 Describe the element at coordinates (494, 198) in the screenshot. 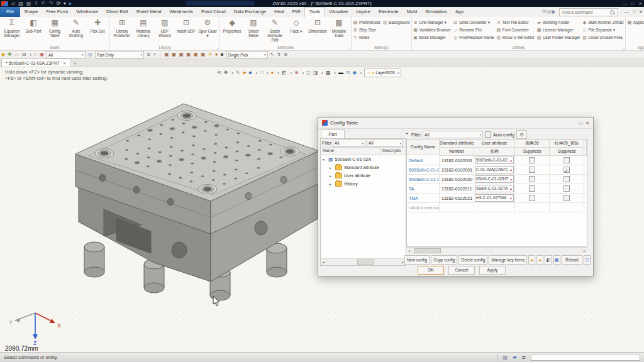

I see `attr-name-input: ellI-C-01-02TMA▲` at that location.